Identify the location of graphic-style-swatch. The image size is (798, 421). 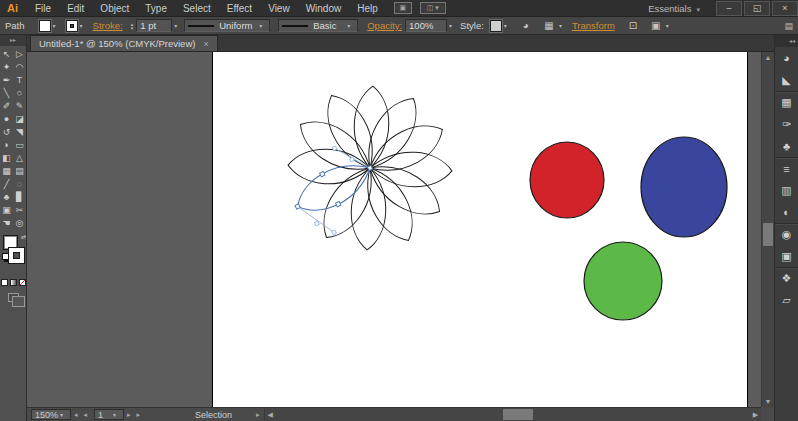
(496, 26).